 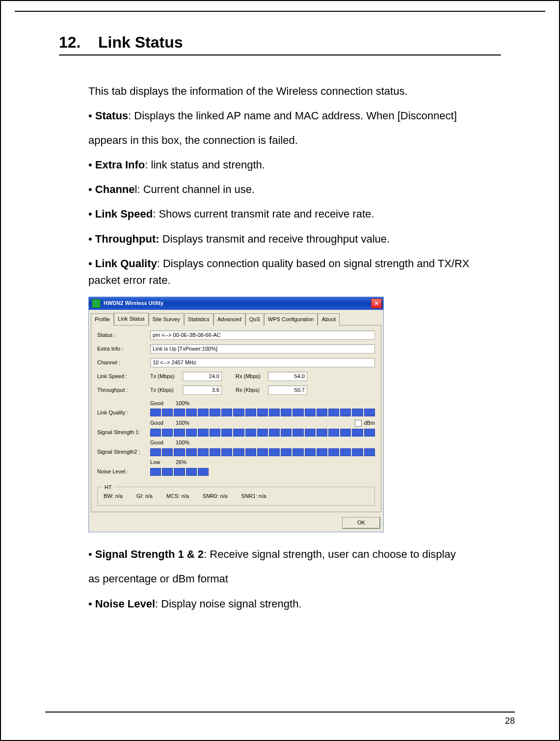 I want to click on throughput-label: Throughput :, so click(x=124, y=390).